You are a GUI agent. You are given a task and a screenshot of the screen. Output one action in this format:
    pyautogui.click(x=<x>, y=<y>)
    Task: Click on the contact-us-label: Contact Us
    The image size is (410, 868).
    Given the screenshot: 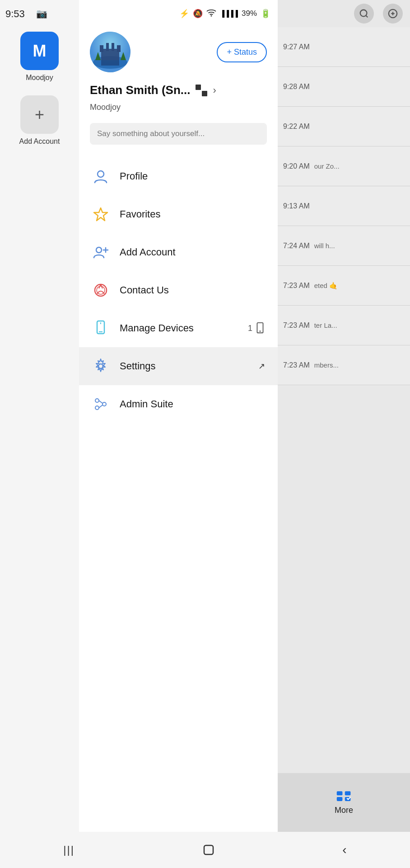 What is the action you would take?
    pyautogui.click(x=192, y=290)
    